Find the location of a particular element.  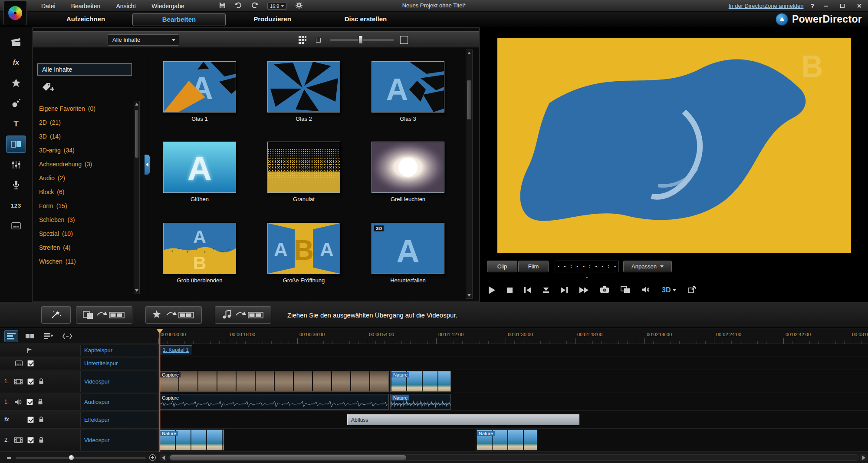

track-header-effektspur: fx Effektspur is located at coordinates (79, 420).